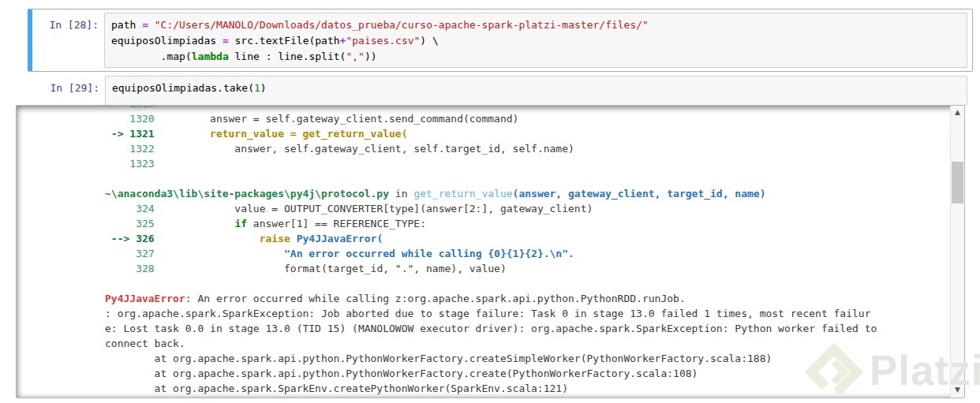 Image resolution: width=980 pixels, height=403 pixels. I want to click on scroll-up-icon: ▲, so click(958, 112).